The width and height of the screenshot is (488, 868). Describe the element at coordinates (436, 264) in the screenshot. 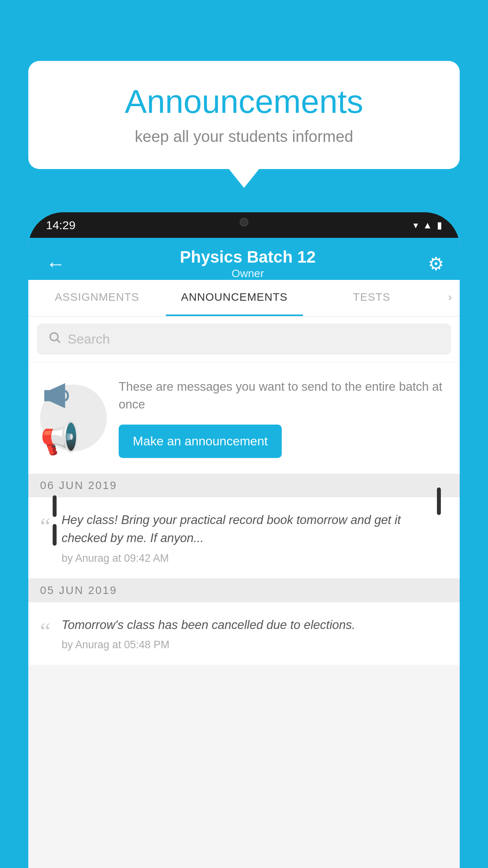

I see `settings-icon: ⚙` at that location.